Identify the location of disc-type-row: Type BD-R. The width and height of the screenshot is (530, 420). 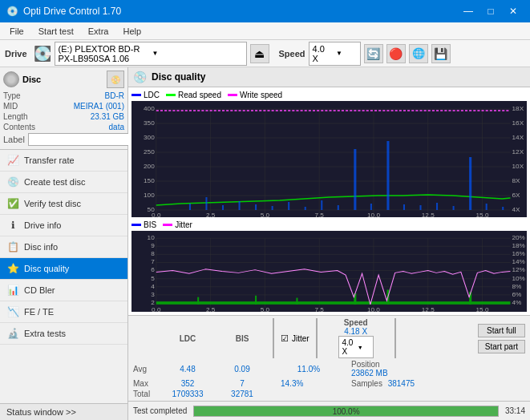
(64, 96).